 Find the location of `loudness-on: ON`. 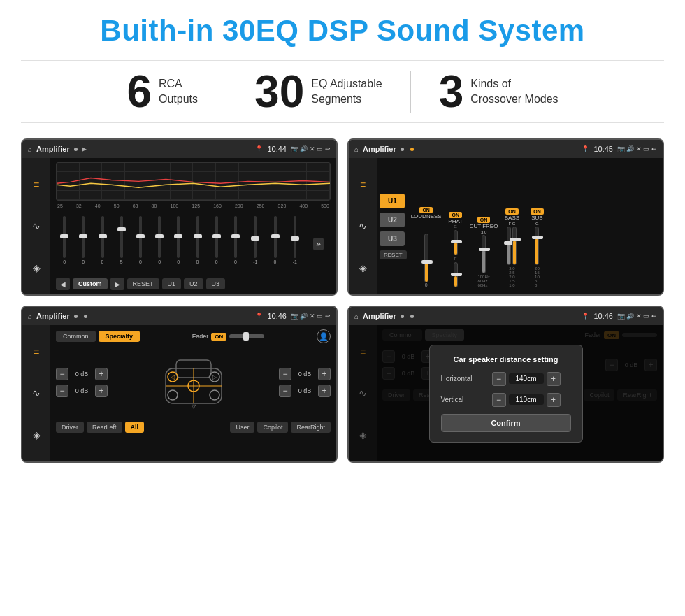

loudness-on: ON is located at coordinates (426, 210).